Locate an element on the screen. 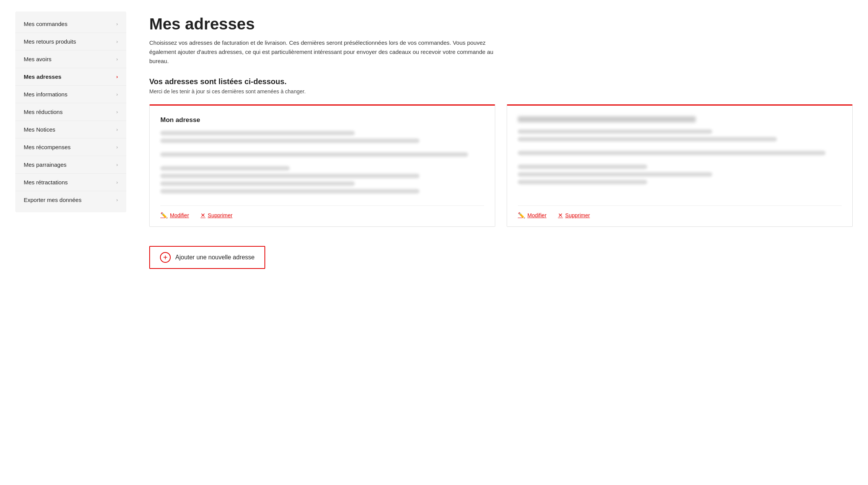 The image size is (868, 485). sidebar-item-label: Mes réductions is located at coordinates (43, 112).